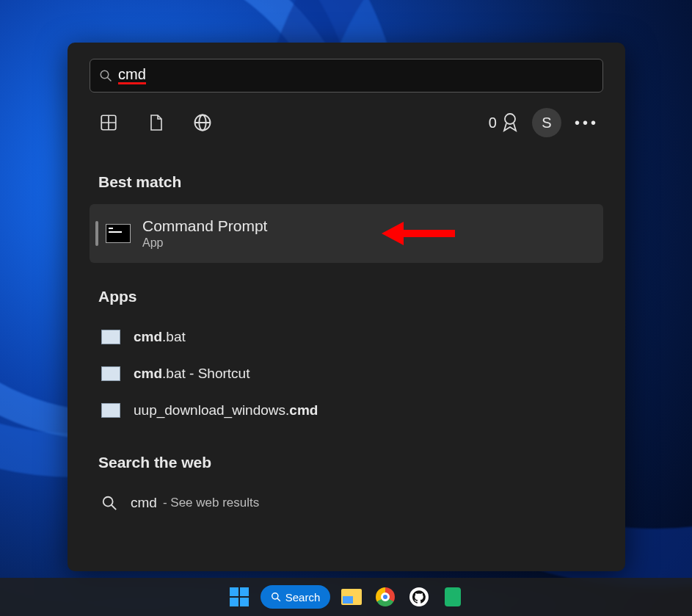 The width and height of the screenshot is (692, 616). I want to click on search-query-text: cmd, so click(132, 76).